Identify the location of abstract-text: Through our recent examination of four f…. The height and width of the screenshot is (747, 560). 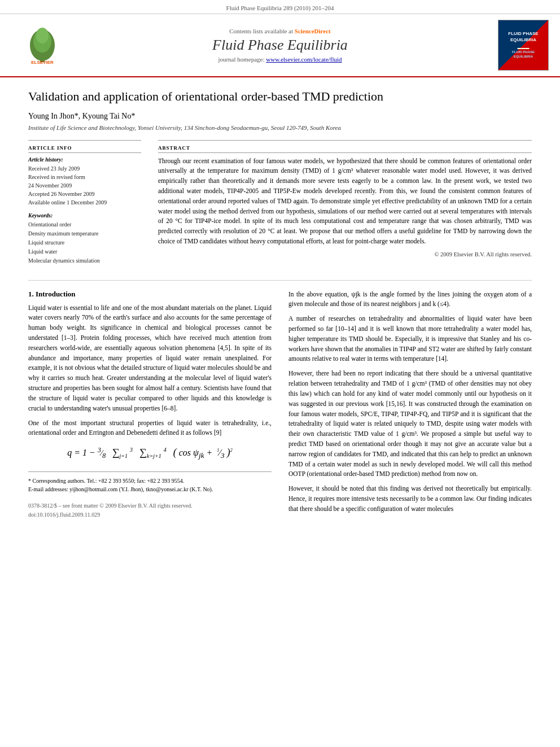
(345, 202).